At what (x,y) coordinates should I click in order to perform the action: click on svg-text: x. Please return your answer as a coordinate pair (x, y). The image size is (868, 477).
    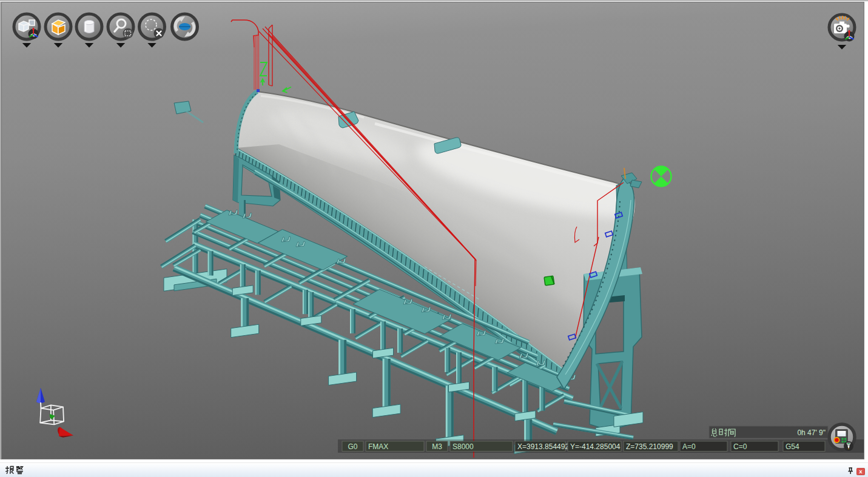
    Looking at the image, I should click on (861, 472).